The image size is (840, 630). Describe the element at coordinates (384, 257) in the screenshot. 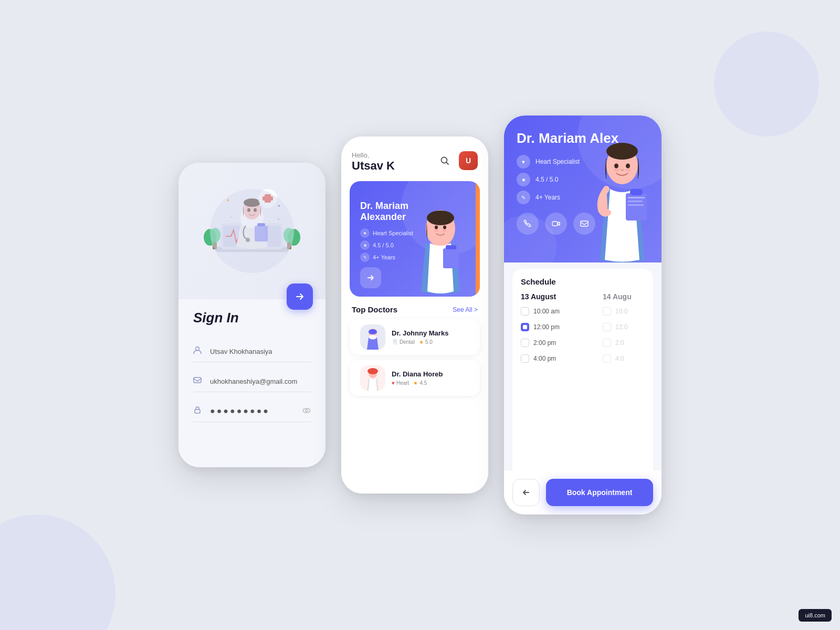

I see `experience-text: 4+ Years` at that location.